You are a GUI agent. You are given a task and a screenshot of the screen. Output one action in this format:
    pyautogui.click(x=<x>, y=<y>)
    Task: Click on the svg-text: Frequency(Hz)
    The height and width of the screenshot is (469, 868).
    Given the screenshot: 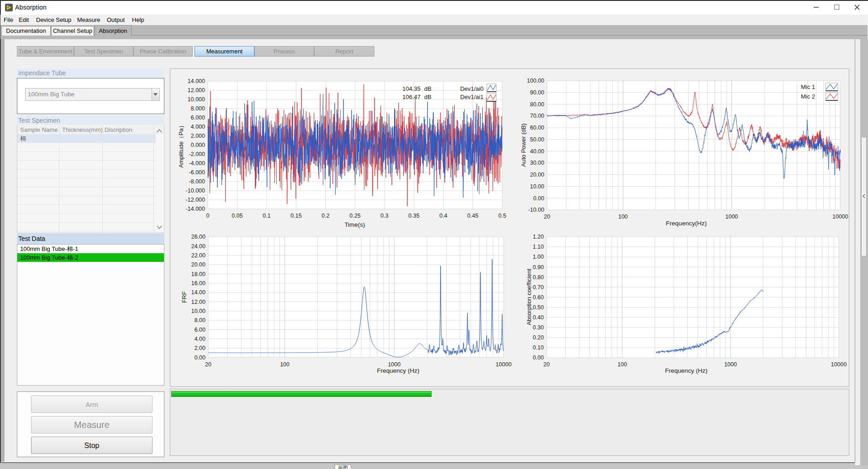 What is the action you would take?
    pyautogui.click(x=686, y=224)
    